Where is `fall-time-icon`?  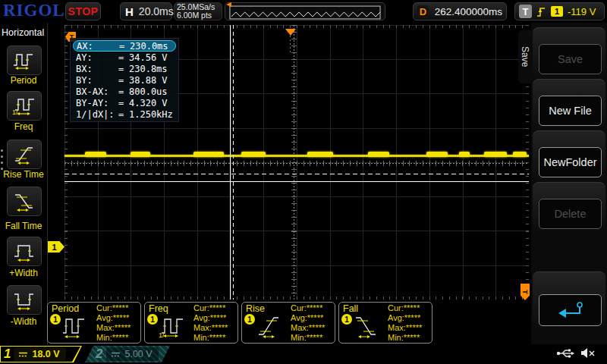
fall-time-icon is located at coordinates (24, 202).